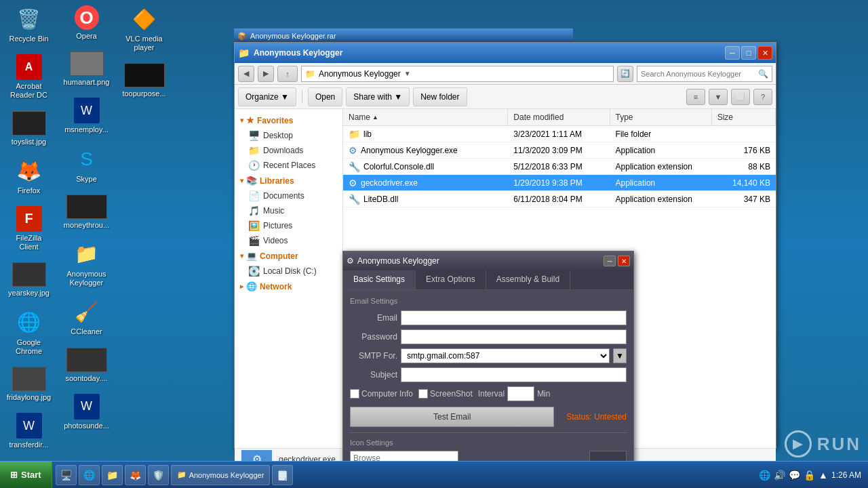  What do you see at coordinates (289, 211) in the screenshot?
I see `sidebar-item-music: 🎵 Music` at bounding box center [289, 211].